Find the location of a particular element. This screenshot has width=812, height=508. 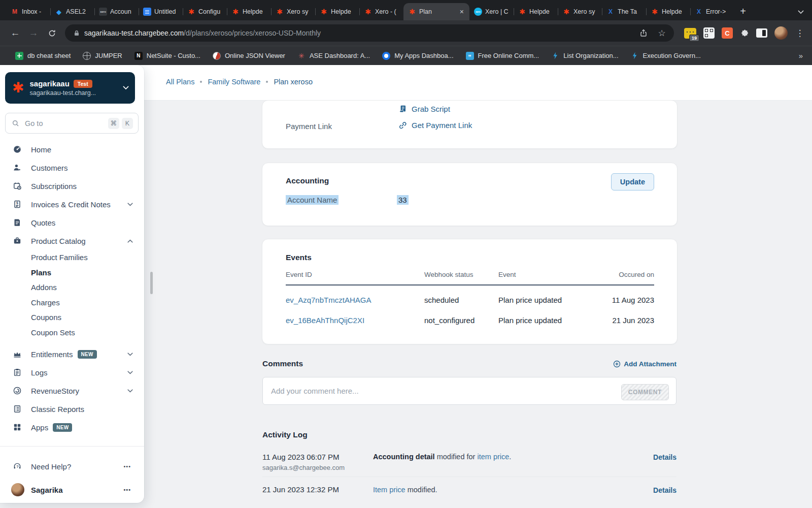

sidebar-item-coupons: Coupons is located at coordinates (72, 318).